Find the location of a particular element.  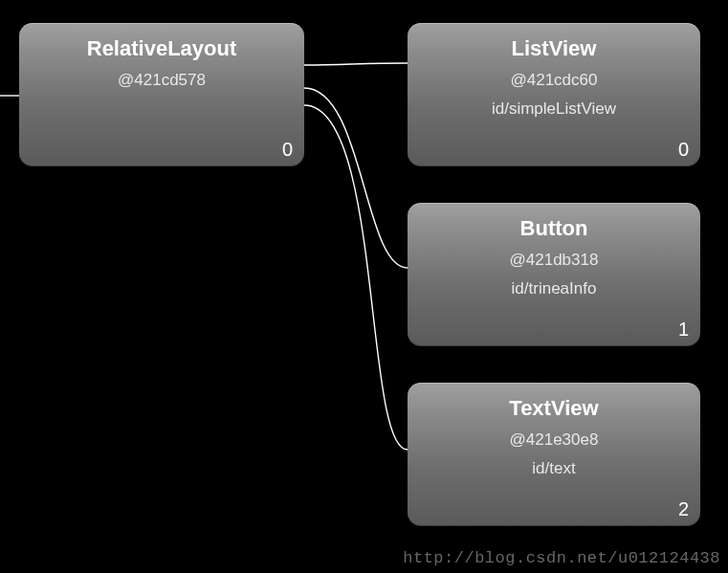

node-address: @421cd578 is located at coordinates (162, 80).